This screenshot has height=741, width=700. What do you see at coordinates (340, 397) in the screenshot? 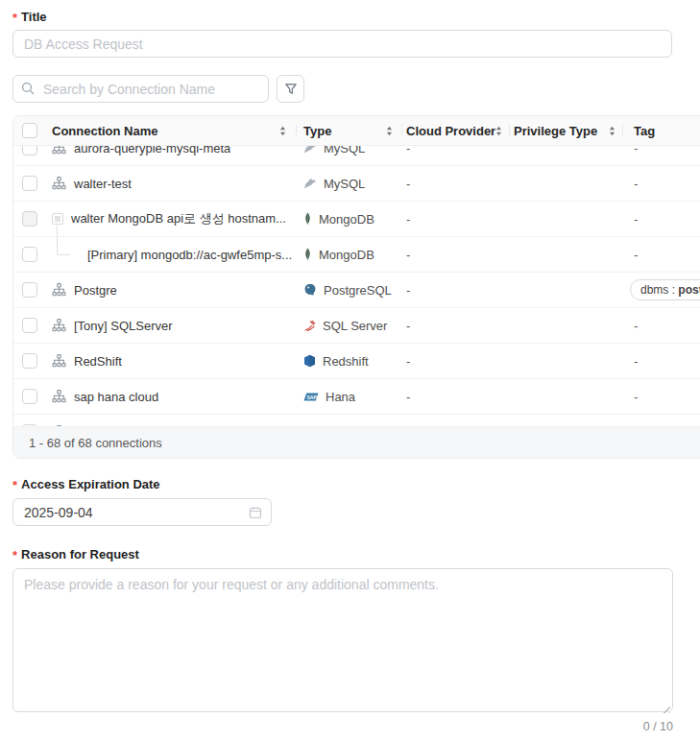
I see `type-label: Hana` at bounding box center [340, 397].